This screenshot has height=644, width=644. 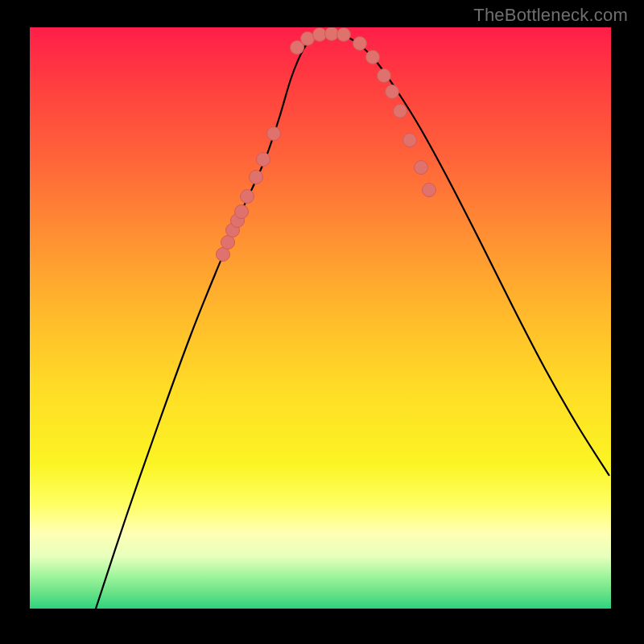 What do you see at coordinates (551, 15) in the screenshot?
I see `watermark-text: TheBottleneck.com` at bounding box center [551, 15].